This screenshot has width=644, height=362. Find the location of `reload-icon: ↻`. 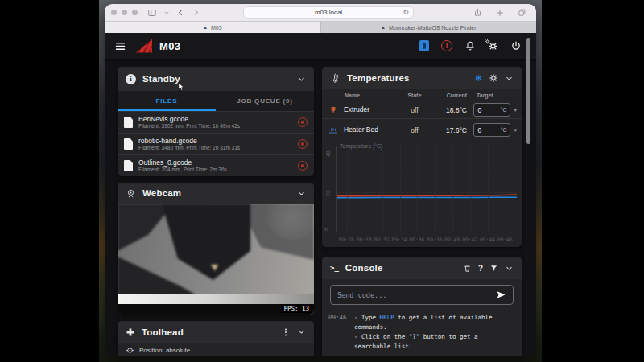

reload-icon: ↻ is located at coordinates (406, 13).